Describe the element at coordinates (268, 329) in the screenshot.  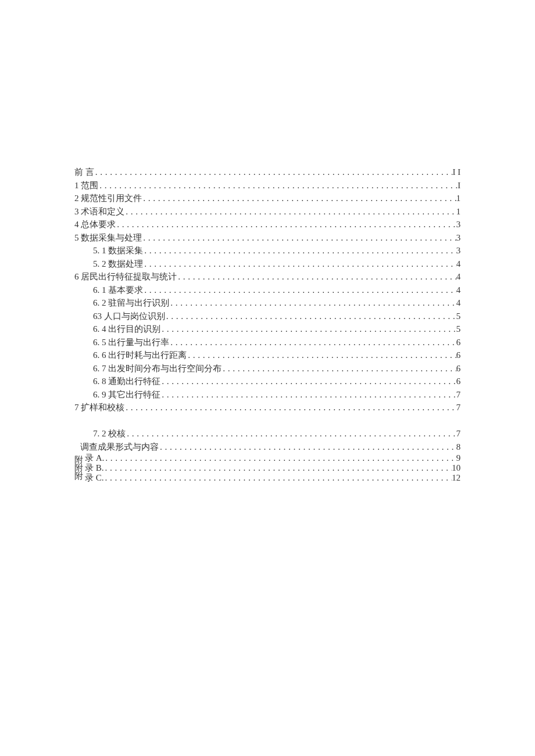
I see `toc-entry: 6. 4 出行目的识别 5` at that location.